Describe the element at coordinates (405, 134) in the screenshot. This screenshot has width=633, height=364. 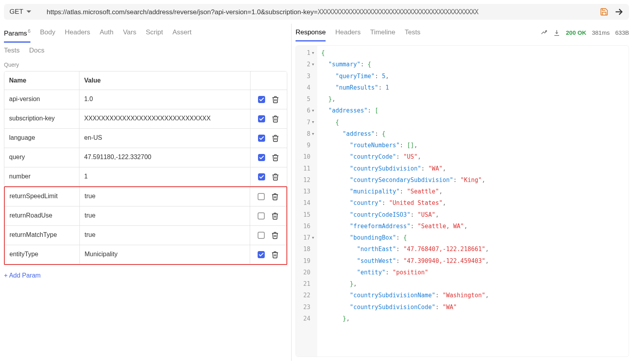
I see `code-line: "address": {` at that location.